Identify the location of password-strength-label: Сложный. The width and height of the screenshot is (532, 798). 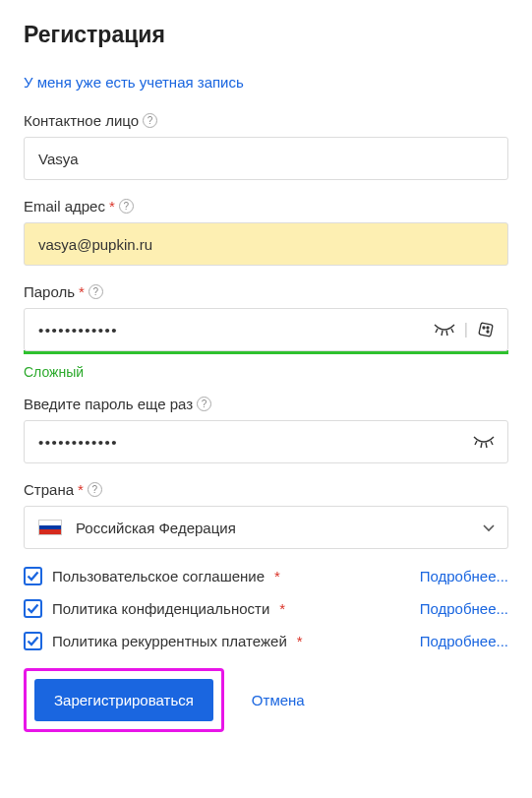
(266, 372).